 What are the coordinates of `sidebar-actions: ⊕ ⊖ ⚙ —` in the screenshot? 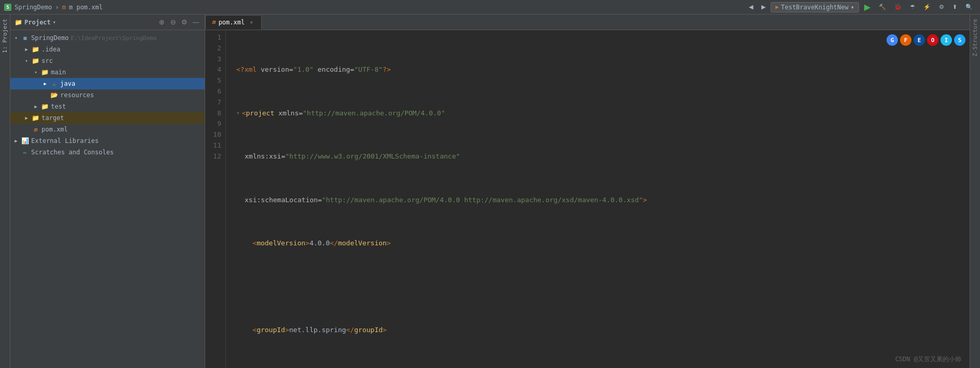 It's located at (179, 22).